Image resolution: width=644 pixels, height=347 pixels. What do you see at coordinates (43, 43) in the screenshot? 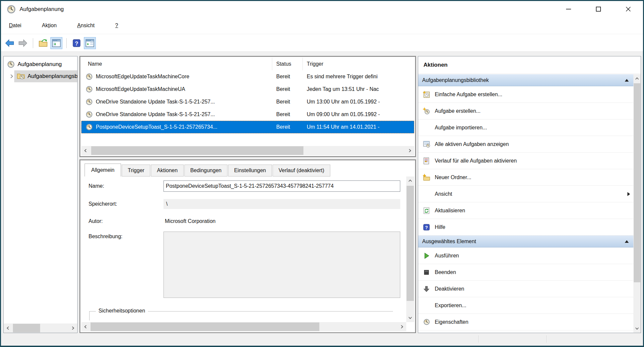
I see `export-list-button` at bounding box center [43, 43].